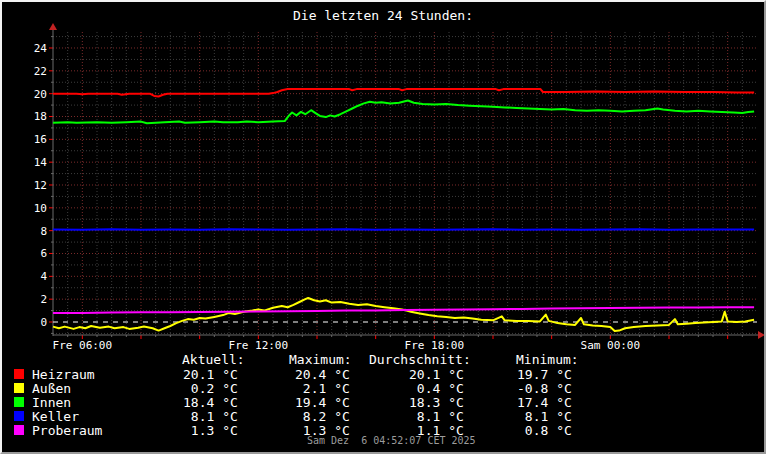  What do you see at coordinates (52, 388) in the screenshot?
I see `legend-series-name: Außen` at bounding box center [52, 388].